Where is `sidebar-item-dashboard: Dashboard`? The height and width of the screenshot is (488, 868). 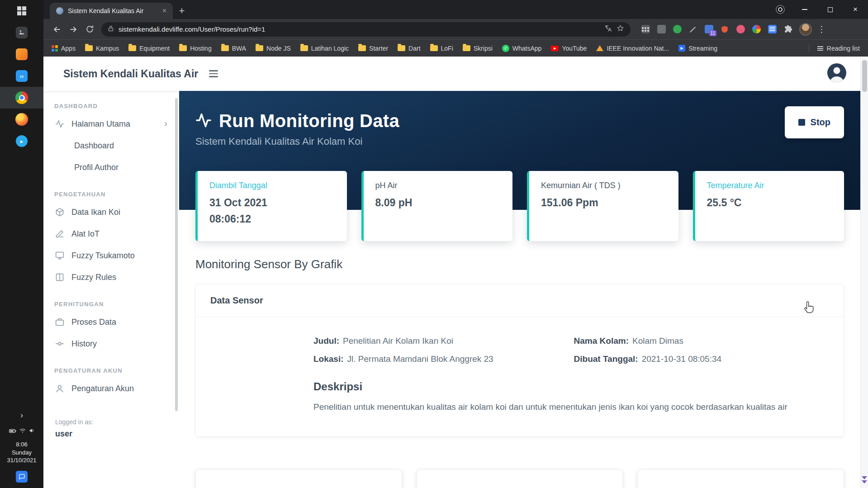 sidebar-item-dashboard: Dashboard is located at coordinates (111, 146).